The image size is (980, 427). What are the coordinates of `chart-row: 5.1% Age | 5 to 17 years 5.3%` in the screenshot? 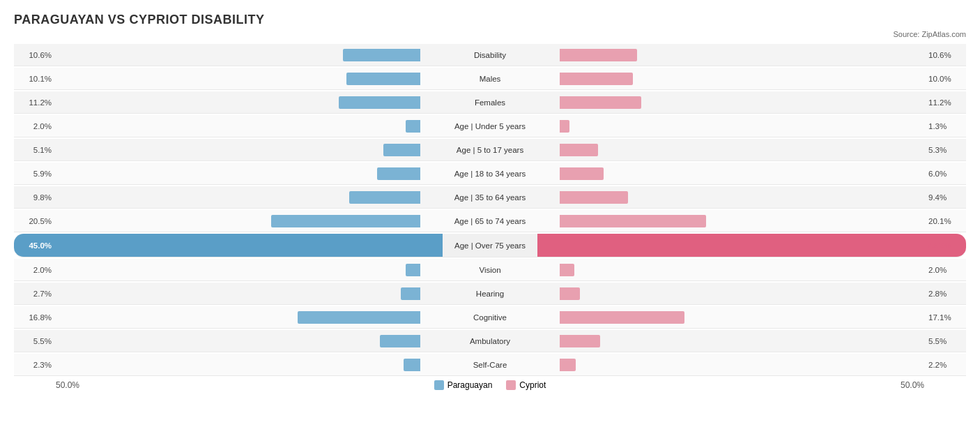 It's located at (490, 150).